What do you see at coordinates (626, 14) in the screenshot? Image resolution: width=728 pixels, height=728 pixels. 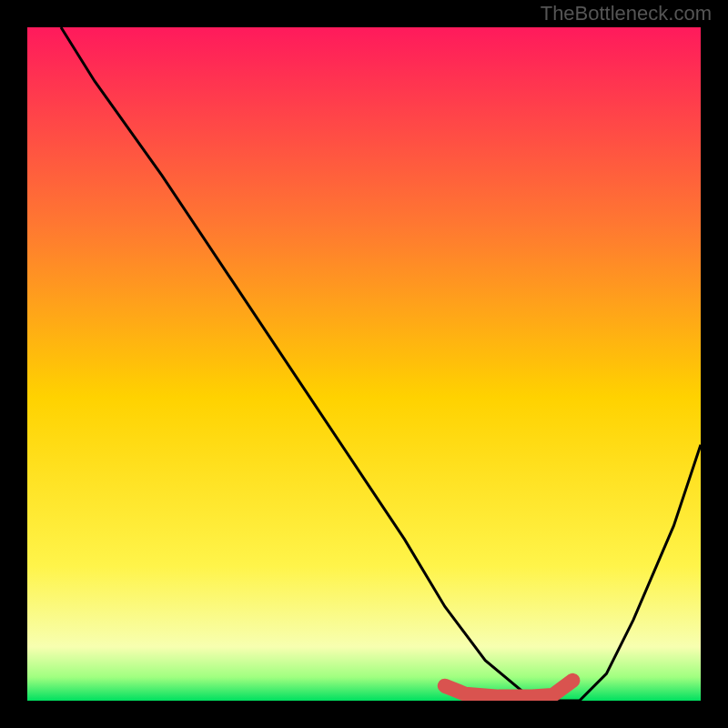 I see `watermark-text: TheBottleneck.com` at bounding box center [626, 14].